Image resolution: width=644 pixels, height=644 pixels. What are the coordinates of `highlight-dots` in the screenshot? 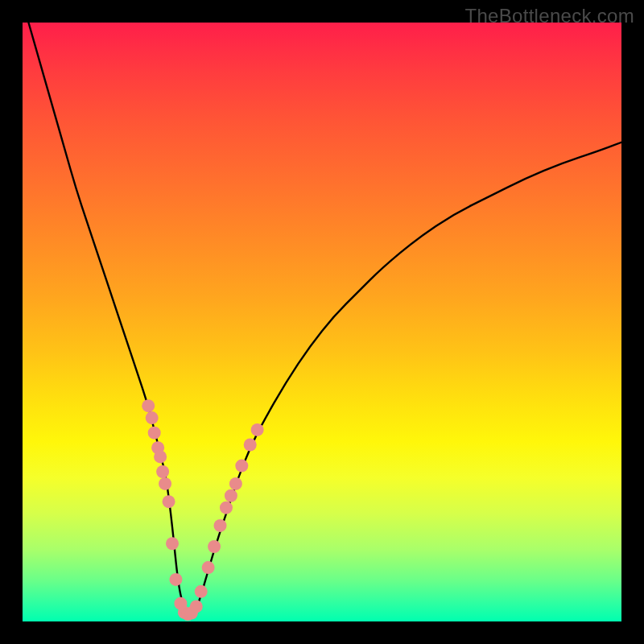 It's located at (203, 510).